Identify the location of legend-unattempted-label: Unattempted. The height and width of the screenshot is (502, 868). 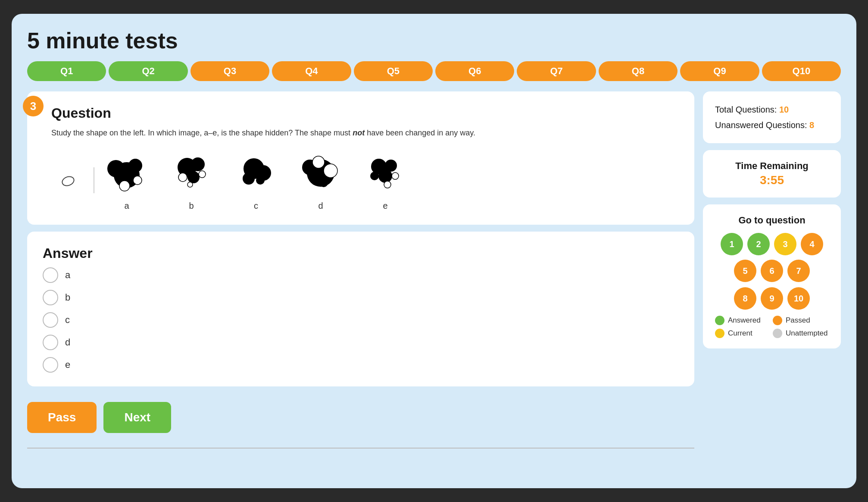
(807, 333).